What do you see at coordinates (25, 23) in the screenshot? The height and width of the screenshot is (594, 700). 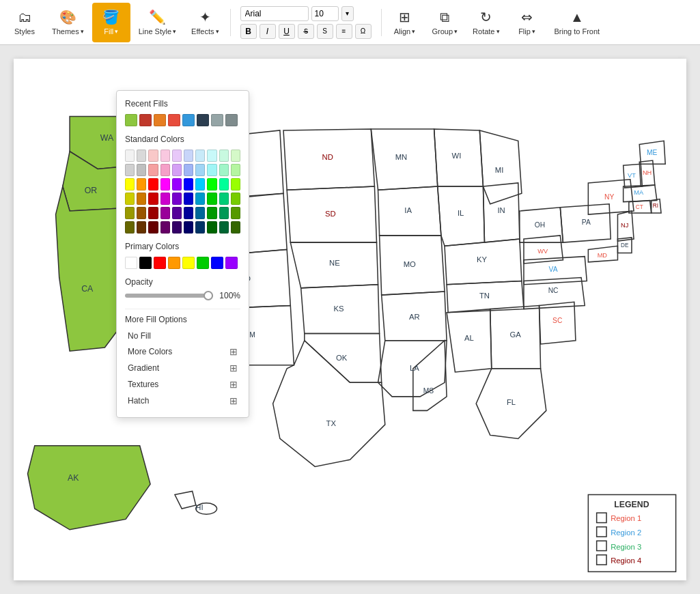 I see `styles-button: 🗂 Styles` at bounding box center [25, 23].